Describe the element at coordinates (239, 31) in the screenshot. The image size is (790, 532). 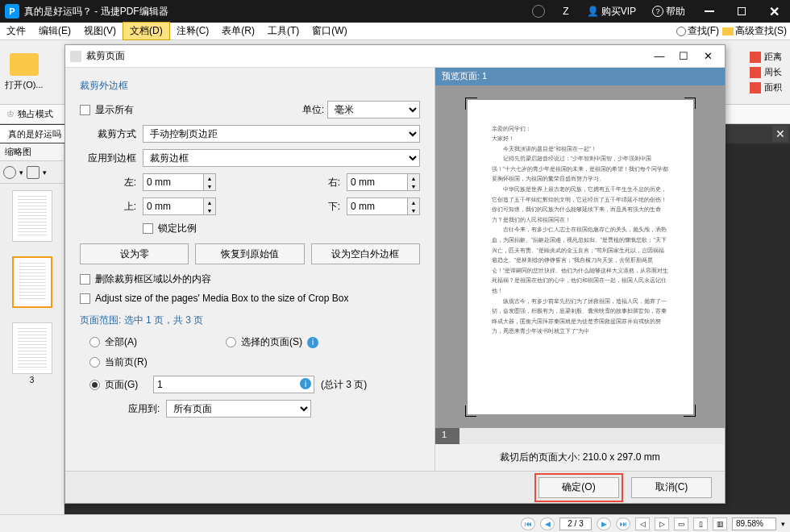
I see `menu-form: 表单(R)` at that location.